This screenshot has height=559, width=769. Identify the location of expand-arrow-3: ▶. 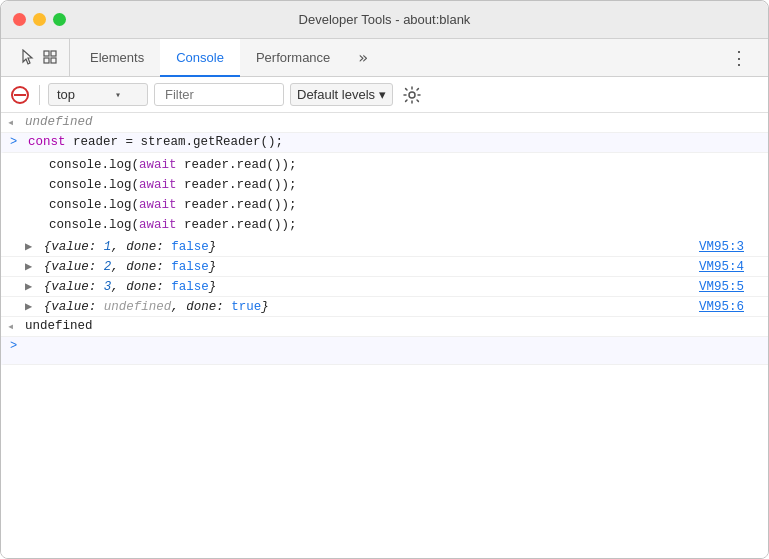
(28, 287).